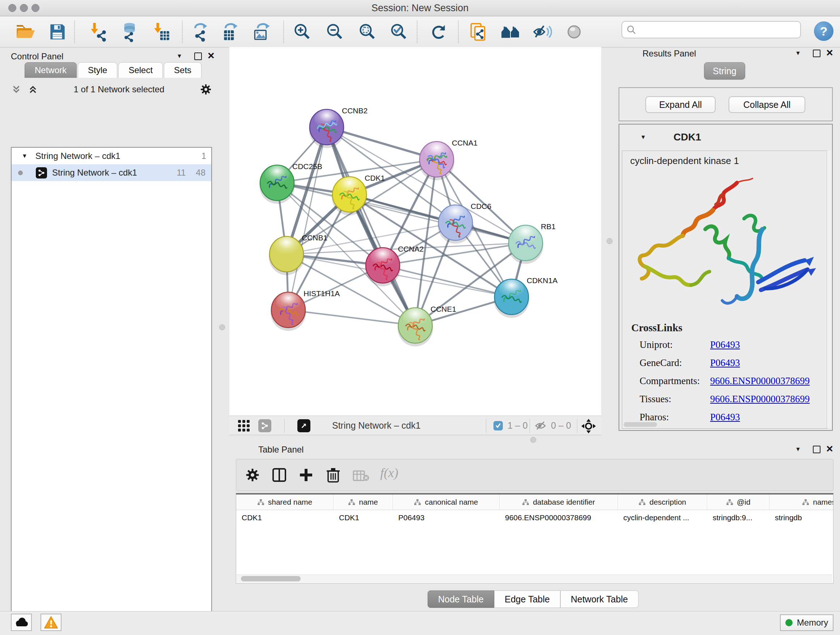  I want to click on network-options-gear-icon, so click(206, 90).